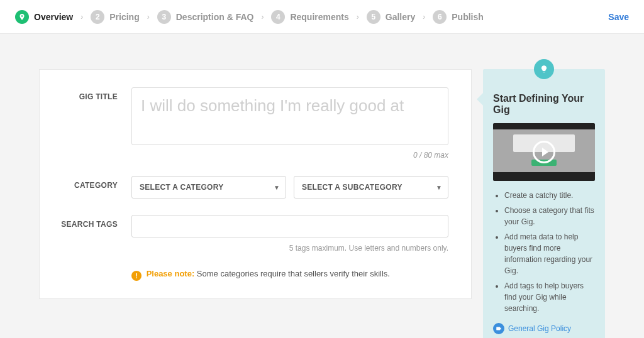  Describe the element at coordinates (94, 187) in the screenshot. I see `category-label: CATEGORY` at that location.